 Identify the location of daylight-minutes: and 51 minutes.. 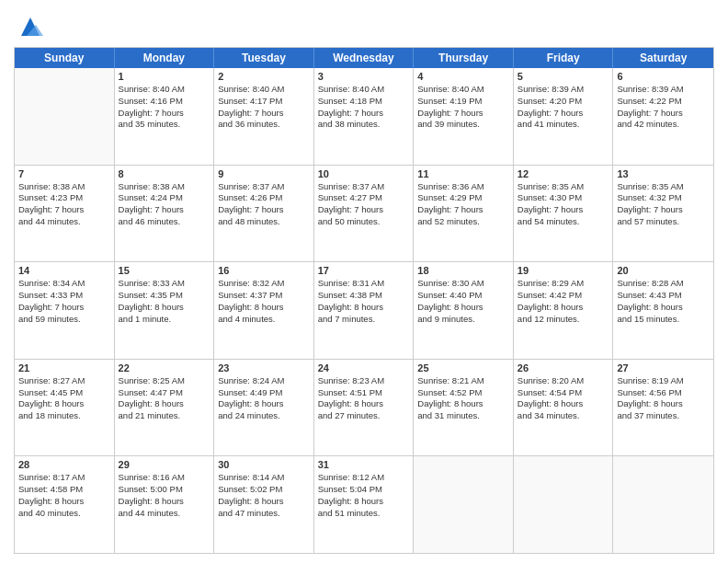
(364, 513).